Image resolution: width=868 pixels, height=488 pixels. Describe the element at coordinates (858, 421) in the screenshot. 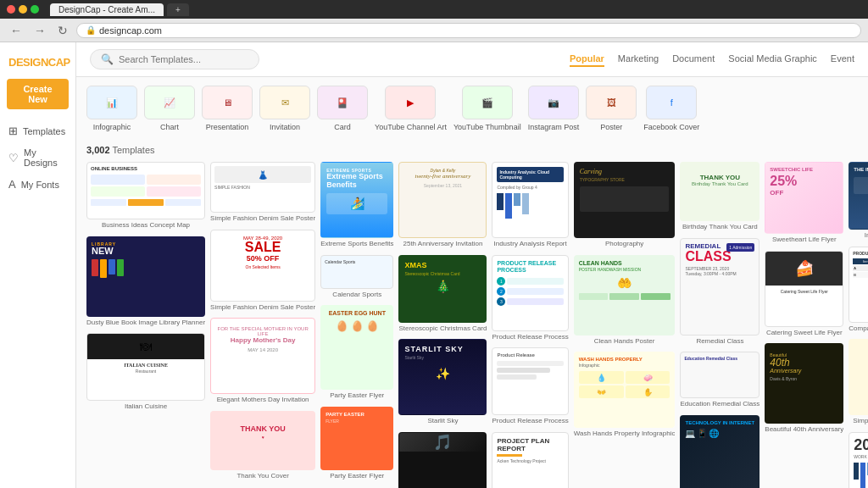

I see `simple-bday-label: Simple Birthday Thank You` at that location.